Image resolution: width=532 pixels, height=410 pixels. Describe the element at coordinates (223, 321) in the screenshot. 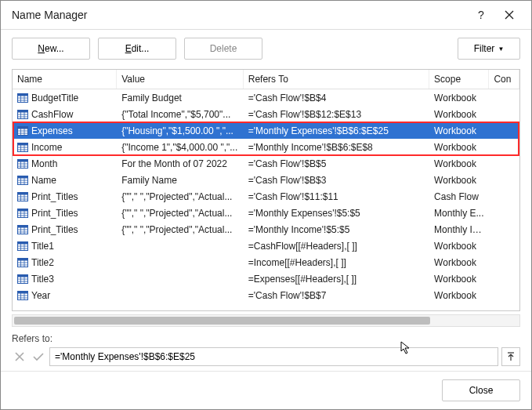

I see `scrollbar-thumb` at that location.